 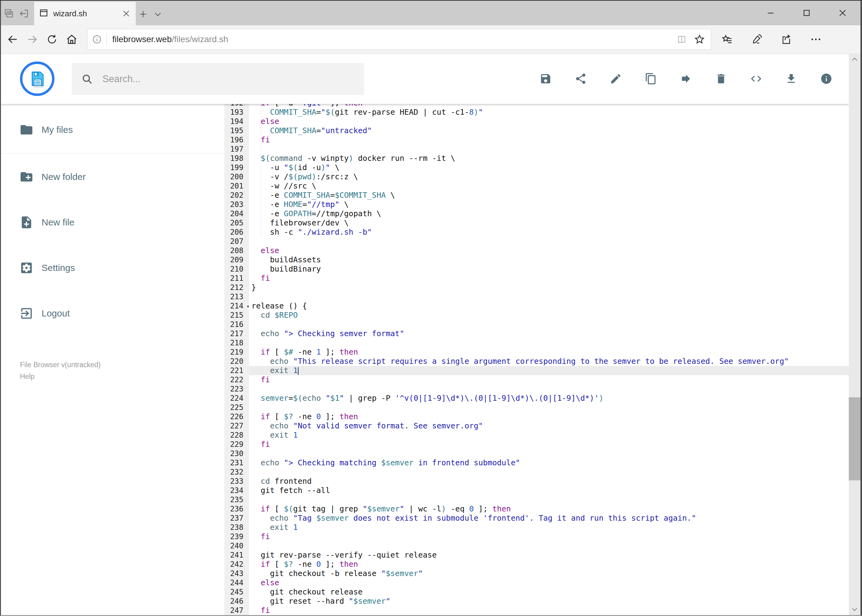 What do you see at coordinates (549, 334) in the screenshot?
I see `code-line-text: echo "> Checking semver format"` at bounding box center [549, 334].